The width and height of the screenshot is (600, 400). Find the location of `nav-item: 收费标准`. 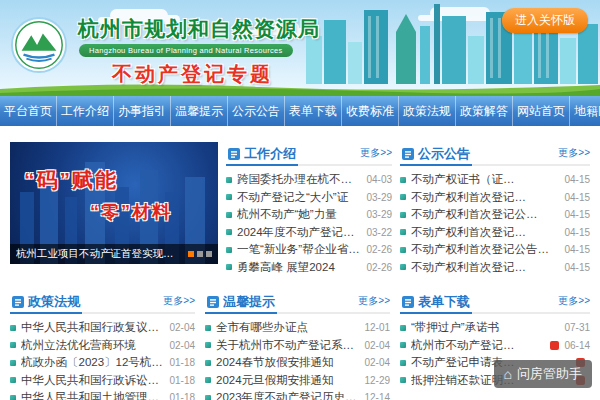

nav-item: 收费标准 is located at coordinates (370, 111).